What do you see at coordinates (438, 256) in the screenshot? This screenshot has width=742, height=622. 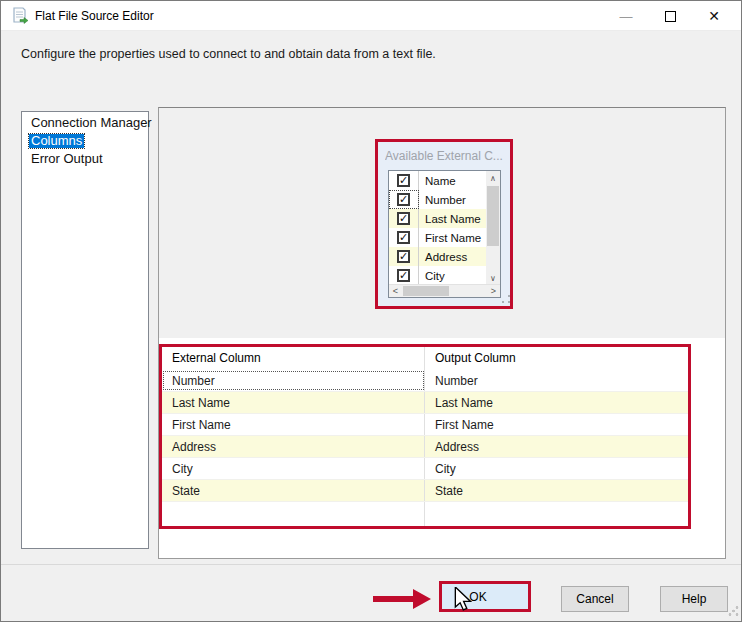 I see `available-column-row: ✓ Address` at bounding box center [438, 256].